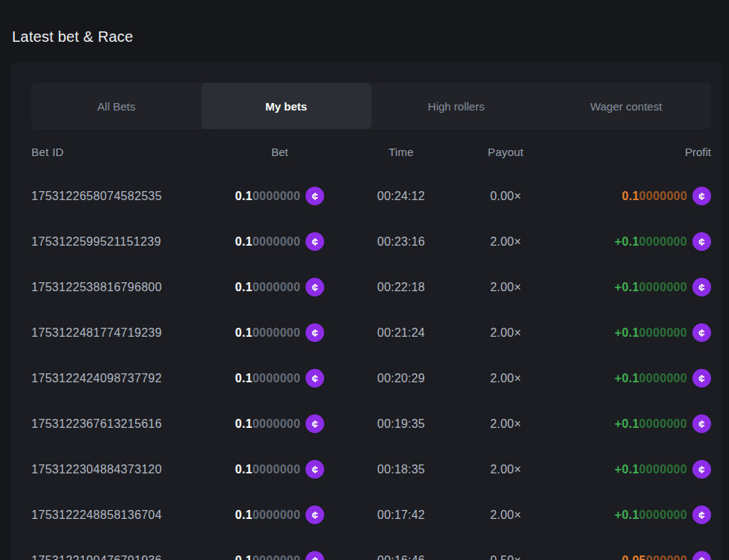  Describe the element at coordinates (506, 557) in the screenshot. I see `payout-value: 0.50×` at that location.